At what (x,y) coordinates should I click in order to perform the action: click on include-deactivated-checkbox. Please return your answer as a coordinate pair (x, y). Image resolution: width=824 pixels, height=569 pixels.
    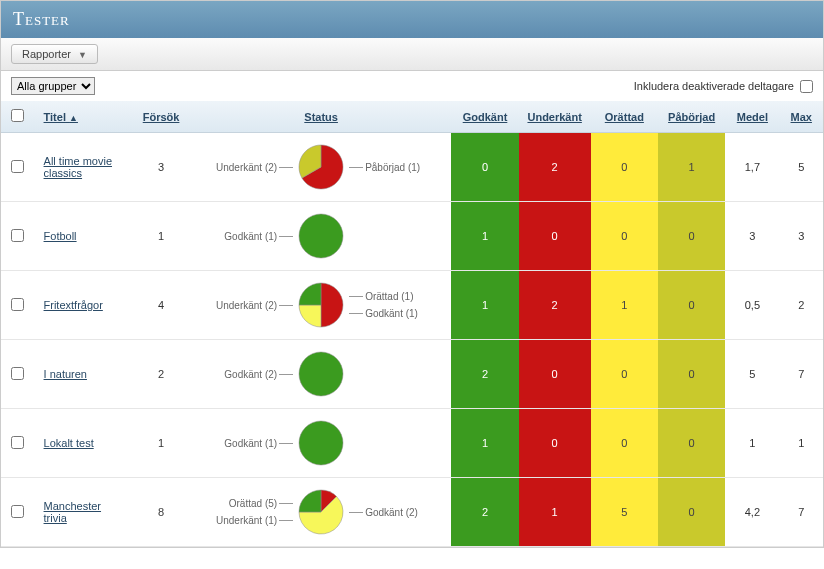
    Looking at the image, I should click on (806, 86).